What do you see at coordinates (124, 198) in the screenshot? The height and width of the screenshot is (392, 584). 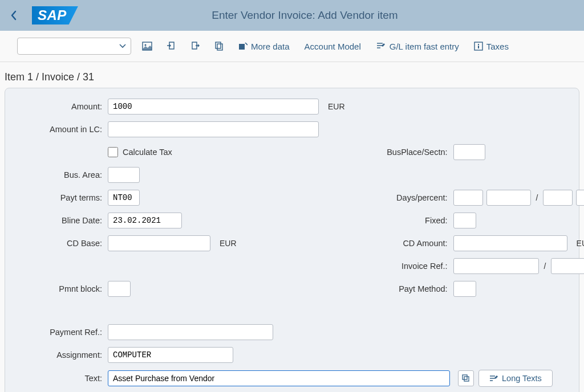 I see `payt-terms-input` at bounding box center [124, 198].